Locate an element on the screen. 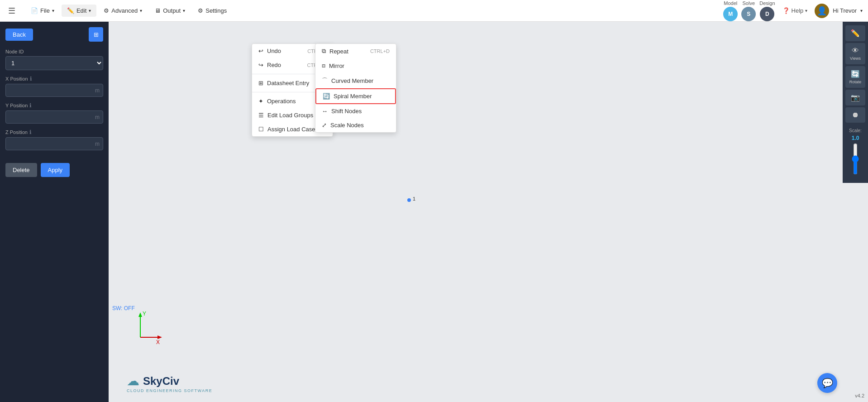 The height and width of the screenshot is (402, 868). repeat-icon: ⧉ is located at coordinates (324, 51).